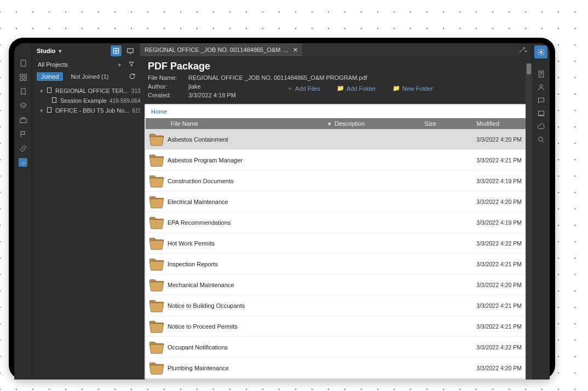 The image size is (588, 391). I want to click on tree-label: OFFICE - BBU T5 Job No..., so click(93, 110).